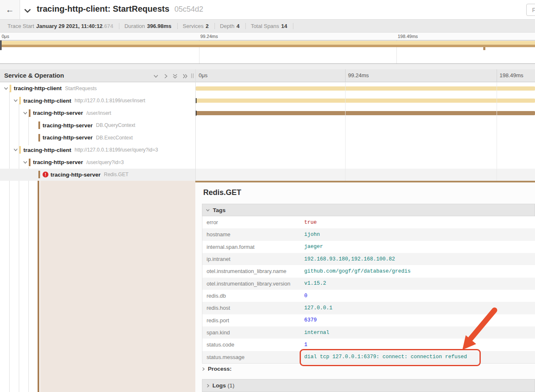 The image size is (535, 392). Describe the element at coordinates (98, 175) in the screenshot. I see `span-tree-cell: ! tracing-http-server Redis.GET` at that location.